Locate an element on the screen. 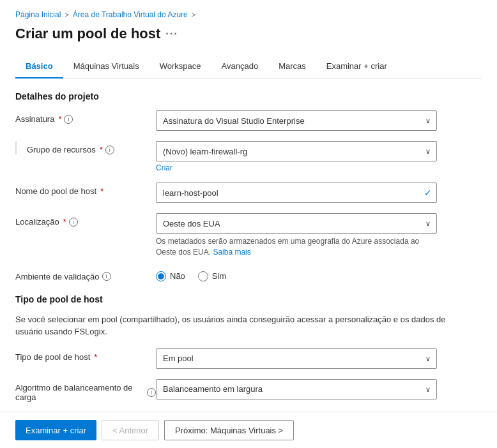 This screenshot has width=497, height=448. validation-control: Não Sim is located at coordinates (296, 274).